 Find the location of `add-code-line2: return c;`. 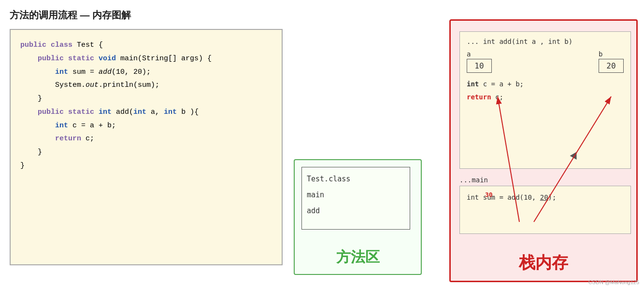

add-code-line2: return c; is located at coordinates (545, 97).